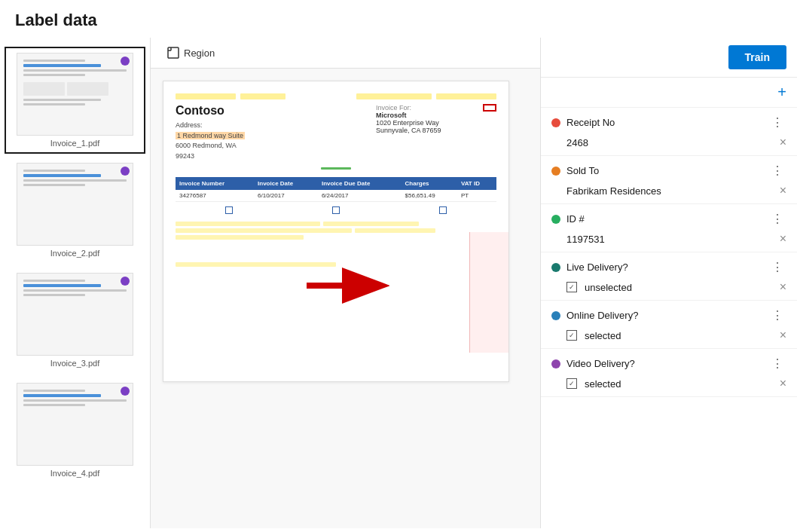 Image resolution: width=797 pixels, height=532 pixels. I want to click on label-item-sold-to: Sold To ⋮ Fabrikam Residences ×, so click(669, 180).